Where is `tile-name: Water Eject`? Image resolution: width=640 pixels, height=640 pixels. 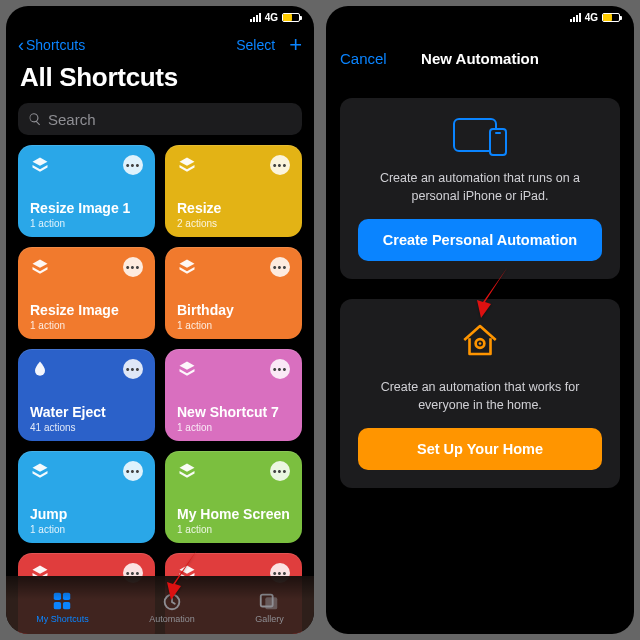 tile-name: Water Eject is located at coordinates (86, 412).